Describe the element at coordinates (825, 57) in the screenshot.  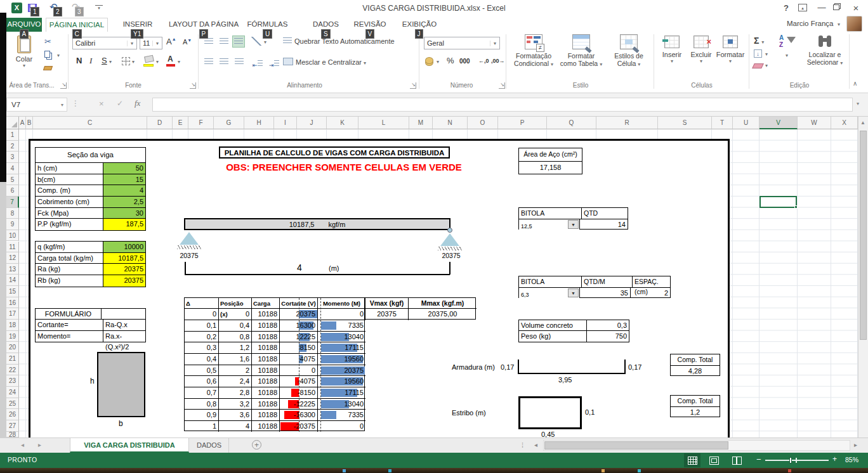
I see `find-select-button: Localizar e Selecionar ▾` at that location.